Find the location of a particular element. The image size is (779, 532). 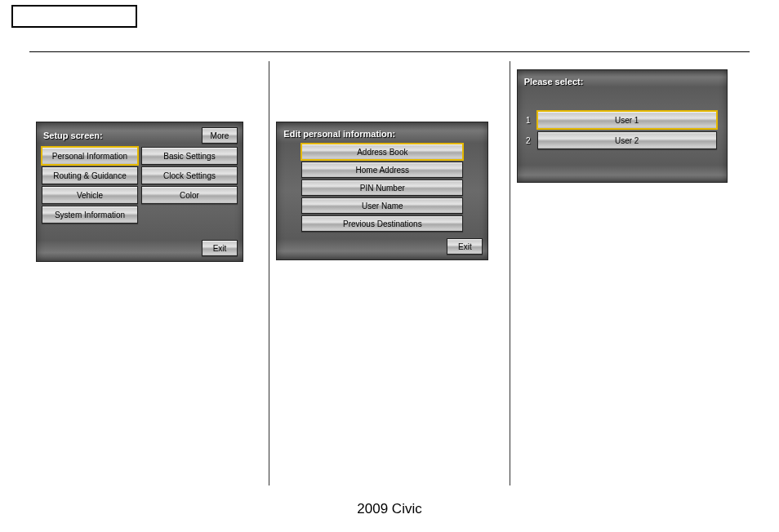

setup-item-basic-settings: Basic Settings is located at coordinates (189, 156).